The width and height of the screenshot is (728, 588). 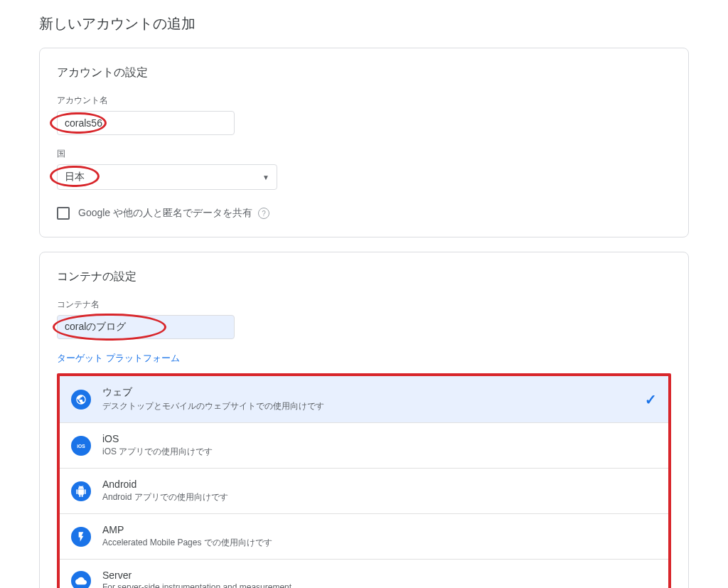 What do you see at coordinates (380, 530) in the screenshot?
I see `platform-name: AMP` at bounding box center [380, 530].